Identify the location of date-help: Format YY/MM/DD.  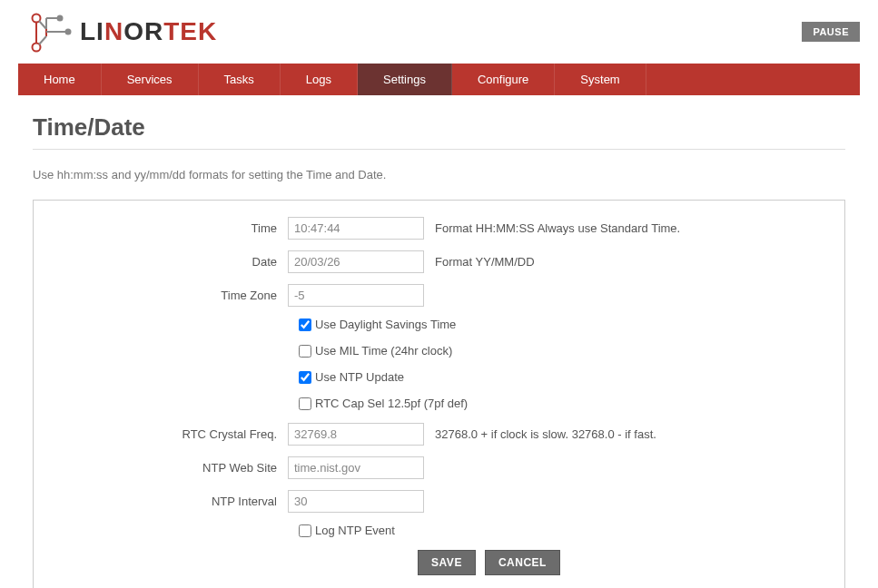
(479, 261).